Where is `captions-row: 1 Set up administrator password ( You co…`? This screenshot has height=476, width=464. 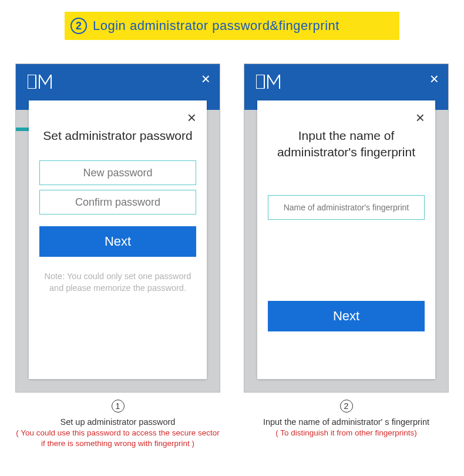
captions-row: 1 Set up administrator password ( You co… is located at coordinates (232, 421).